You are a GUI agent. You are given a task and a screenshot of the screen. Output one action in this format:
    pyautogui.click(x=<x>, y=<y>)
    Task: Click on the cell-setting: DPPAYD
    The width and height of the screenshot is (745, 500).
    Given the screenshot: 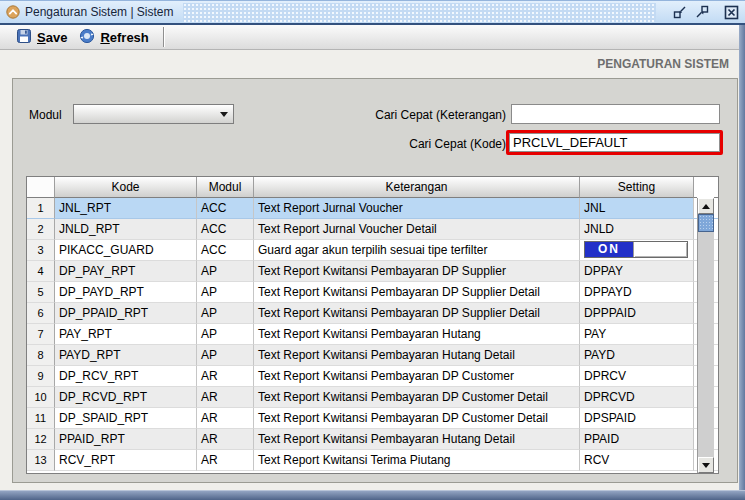 What is the action you would take?
    pyautogui.click(x=637, y=292)
    